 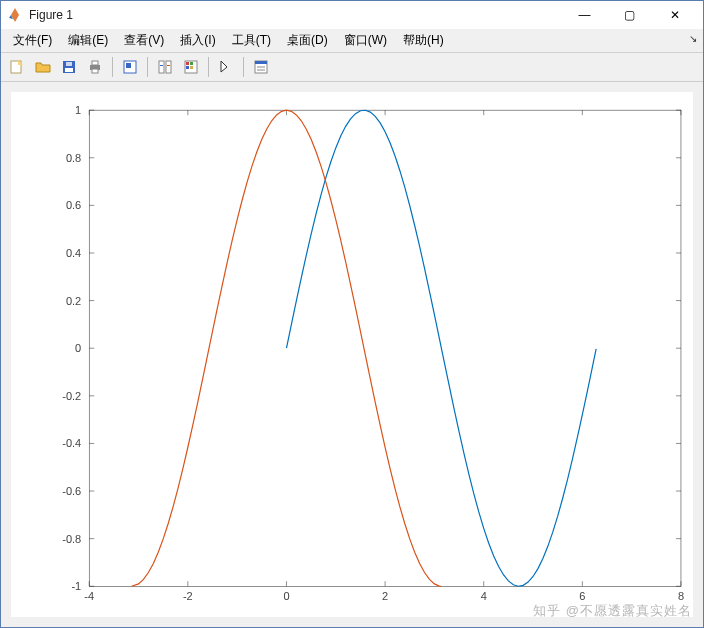 I want to click on print-icon, so click(x=95, y=67).